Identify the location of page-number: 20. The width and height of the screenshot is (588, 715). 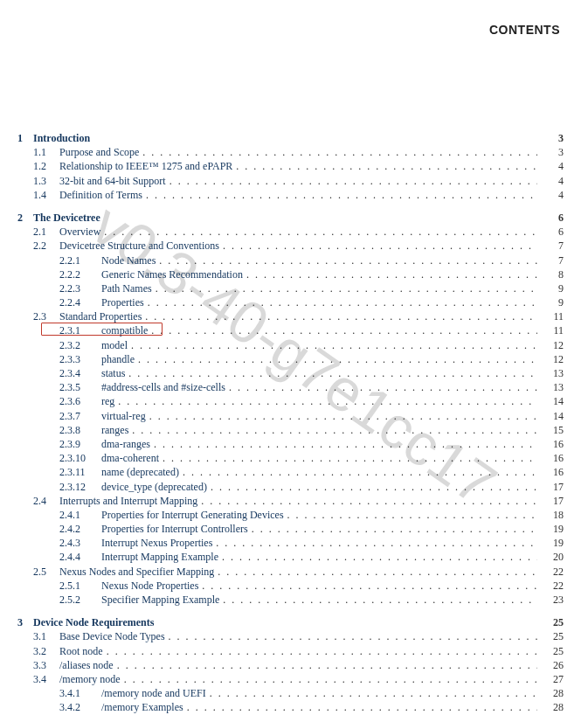
(550, 557).